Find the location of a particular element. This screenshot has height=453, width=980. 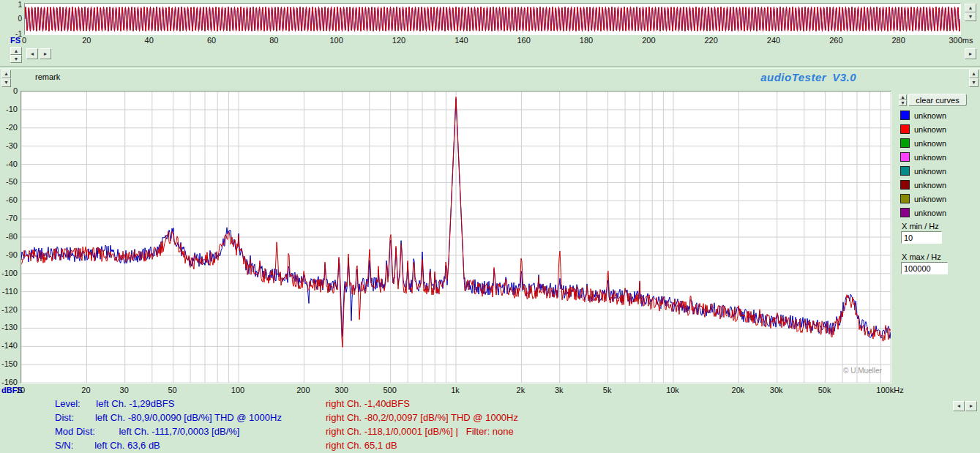

spectrum-x-tick-label: 50k is located at coordinates (825, 390).